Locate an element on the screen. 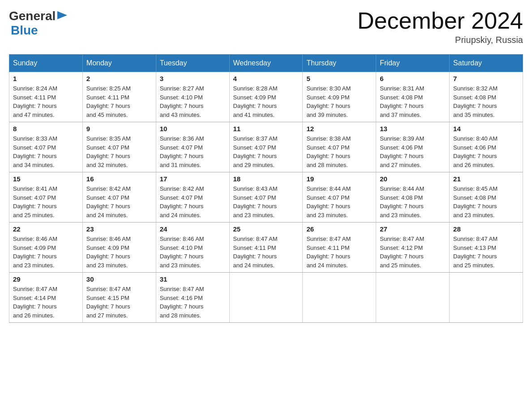 Image resolution: width=532 pixels, height=411 pixels. day-info: Sunrise: 8:24 AMSunset: 4:11 PMDaylight:… is located at coordinates (46, 102).